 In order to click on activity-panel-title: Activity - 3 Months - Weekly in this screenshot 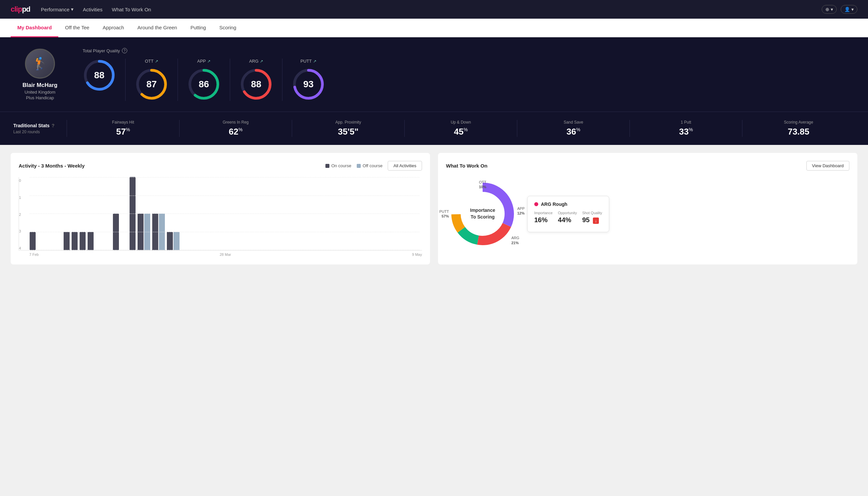, I will do `click(52, 166)`.